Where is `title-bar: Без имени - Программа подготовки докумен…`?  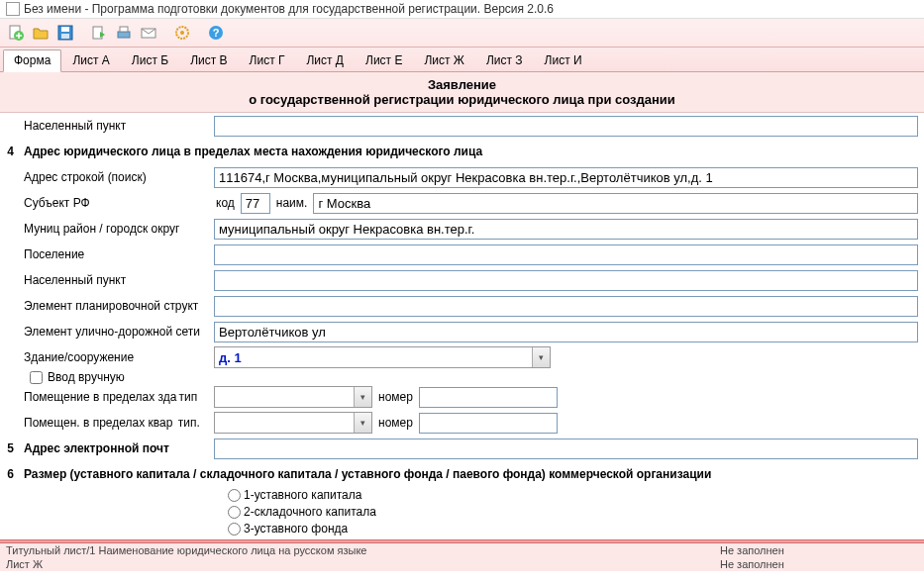
title-bar: Без имени - Программа подготовки докумен… is located at coordinates (462, 10).